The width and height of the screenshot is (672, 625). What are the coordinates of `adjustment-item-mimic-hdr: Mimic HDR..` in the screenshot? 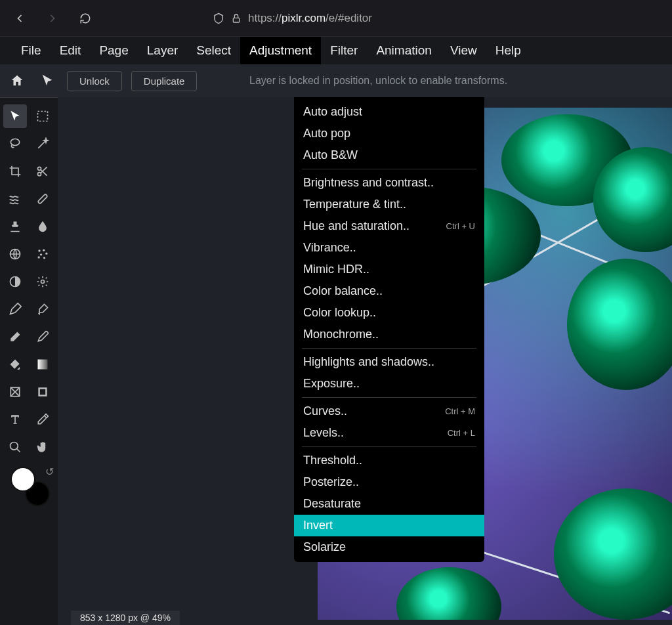 It's located at (389, 269).